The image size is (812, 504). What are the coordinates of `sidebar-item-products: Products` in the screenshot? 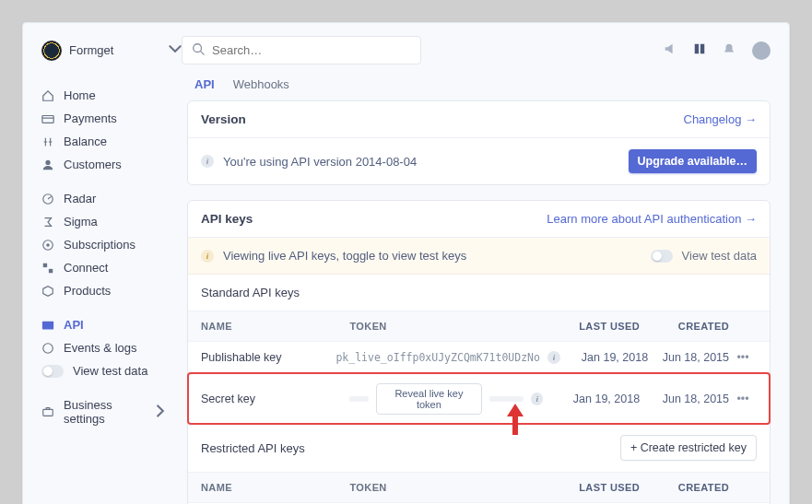 It's located at (104, 291).